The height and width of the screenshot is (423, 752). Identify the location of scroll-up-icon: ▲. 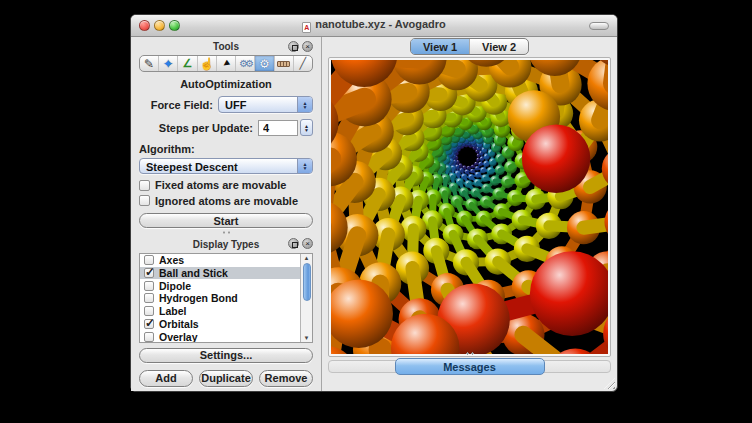
(307, 258).